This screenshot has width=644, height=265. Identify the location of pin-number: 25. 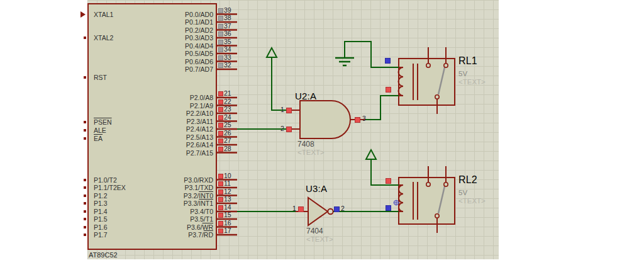
(228, 125).